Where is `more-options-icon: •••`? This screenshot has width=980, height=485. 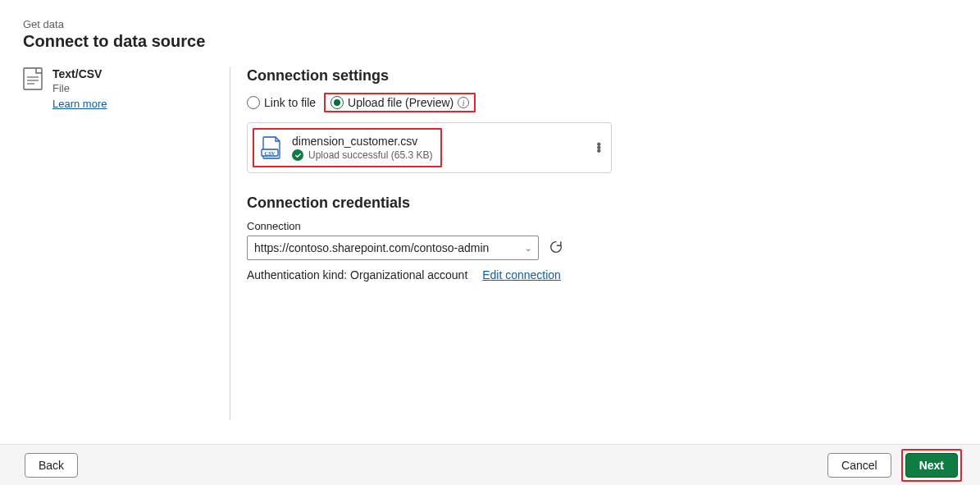 more-options-icon: ••• is located at coordinates (599, 148).